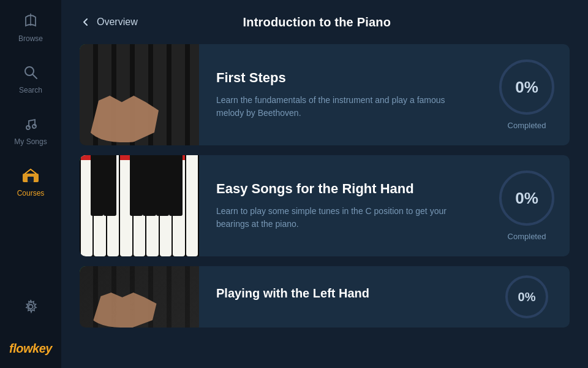 The image size is (588, 368). I want to click on sidebar-mysongs-label: My Songs, so click(31, 142).